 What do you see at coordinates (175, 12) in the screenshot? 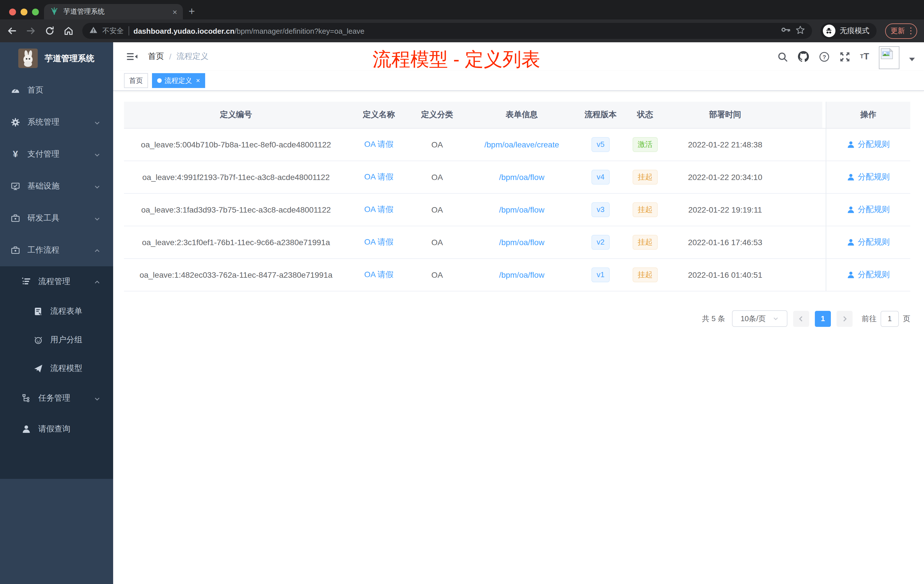
I see `tab-close-icon: ×` at bounding box center [175, 12].